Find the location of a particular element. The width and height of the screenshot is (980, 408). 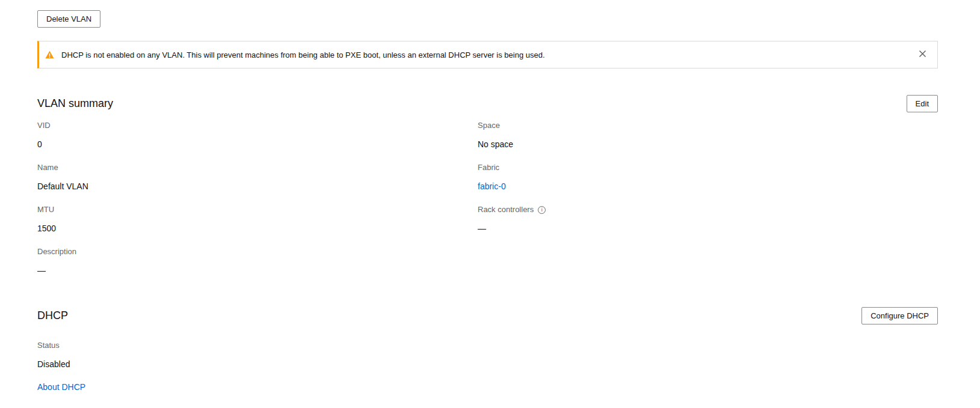

field-vid: VID 0 is located at coordinates (257, 135).